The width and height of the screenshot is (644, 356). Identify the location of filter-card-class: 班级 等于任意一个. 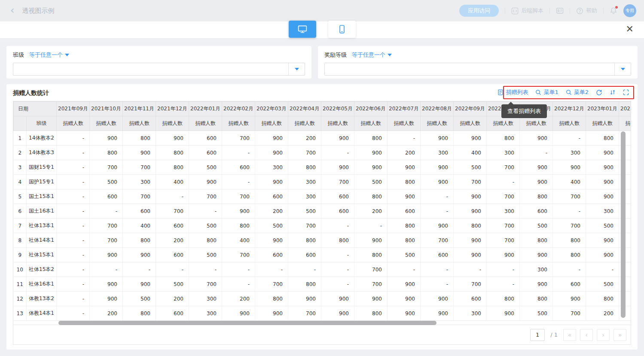
(159, 62).